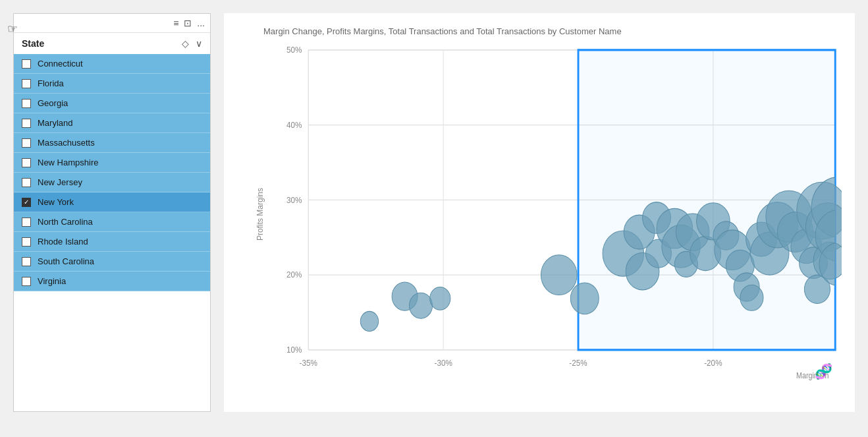 The image size is (868, 437). I want to click on slicer-item: Florida, so click(112, 84).